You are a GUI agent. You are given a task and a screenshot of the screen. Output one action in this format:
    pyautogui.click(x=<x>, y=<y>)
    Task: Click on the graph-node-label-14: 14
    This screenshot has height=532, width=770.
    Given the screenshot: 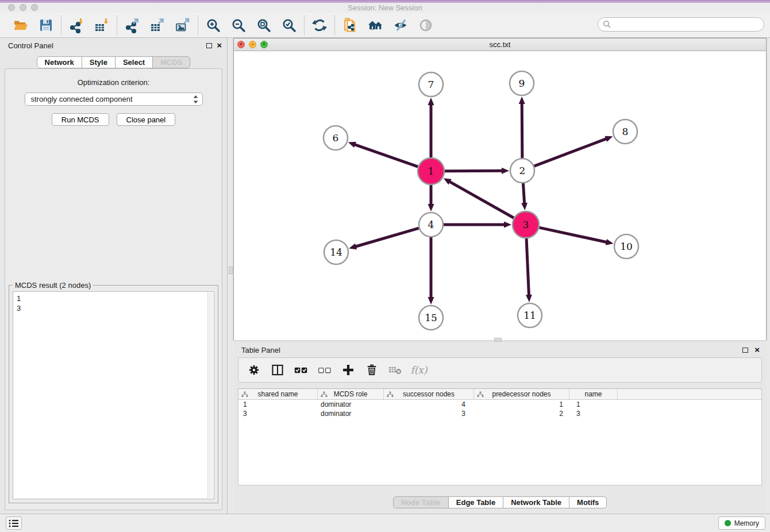 What is the action you would take?
    pyautogui.click(x=336, y=252)
    